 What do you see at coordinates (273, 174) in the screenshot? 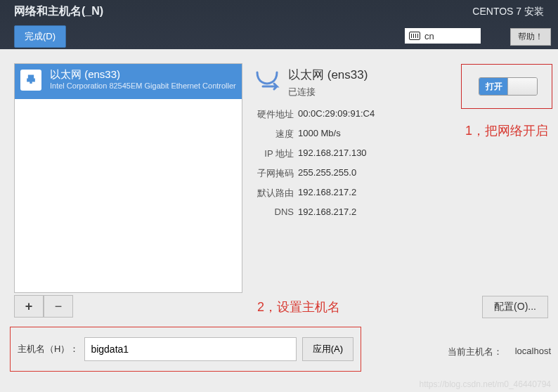
I see `mask-label: 子网掩码` at bounding box center [273, 174].